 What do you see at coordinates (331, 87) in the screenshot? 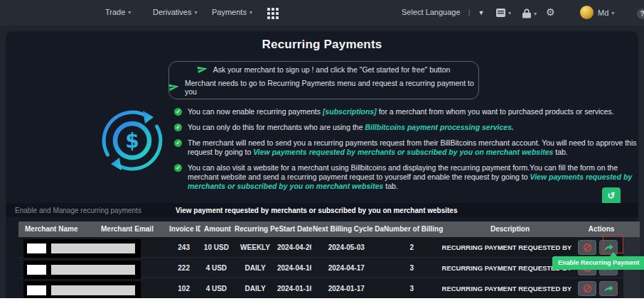
I see `instruction-text: Merchant needs to go to Recurring Paymen…` at bounding box center [331, 87].